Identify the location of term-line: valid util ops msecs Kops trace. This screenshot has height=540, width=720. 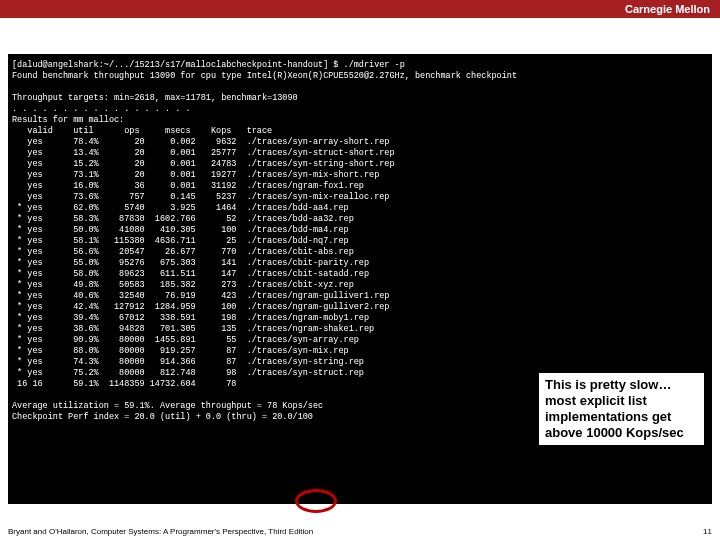
(142, 131).